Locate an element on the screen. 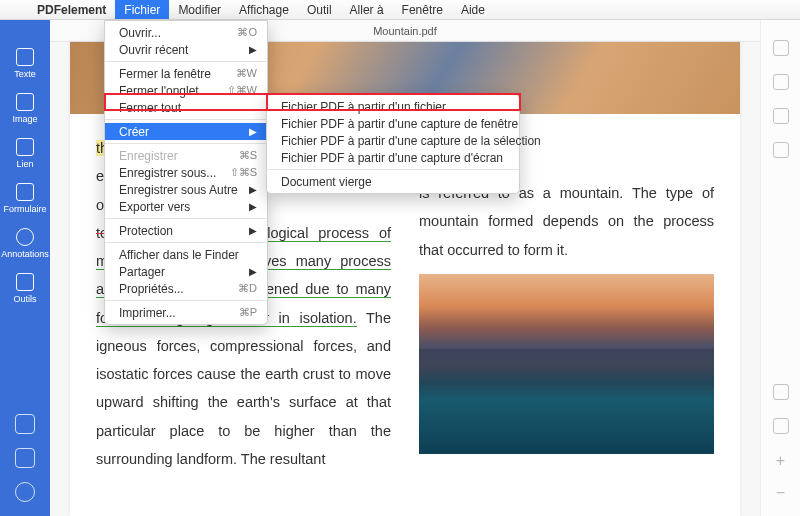  menu-aller-a: Aller à is located at coordinates (367, 10).